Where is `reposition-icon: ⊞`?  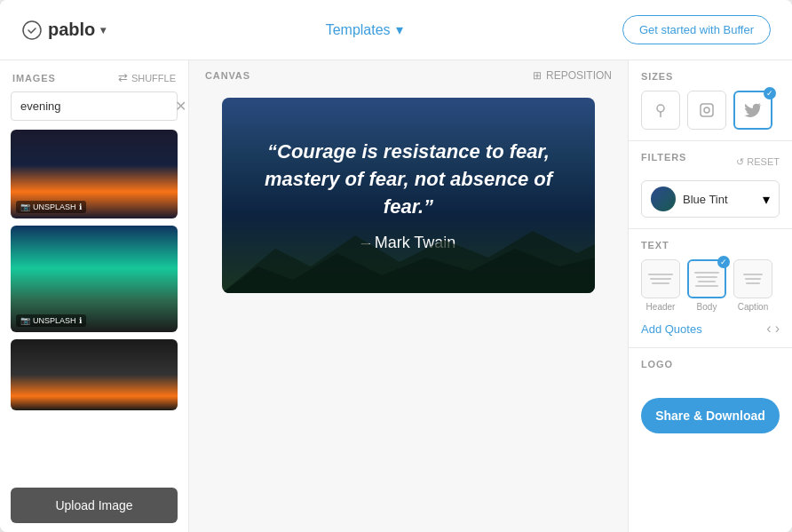
reposition-icon: ⊞ is located at coordinates (537, 75).